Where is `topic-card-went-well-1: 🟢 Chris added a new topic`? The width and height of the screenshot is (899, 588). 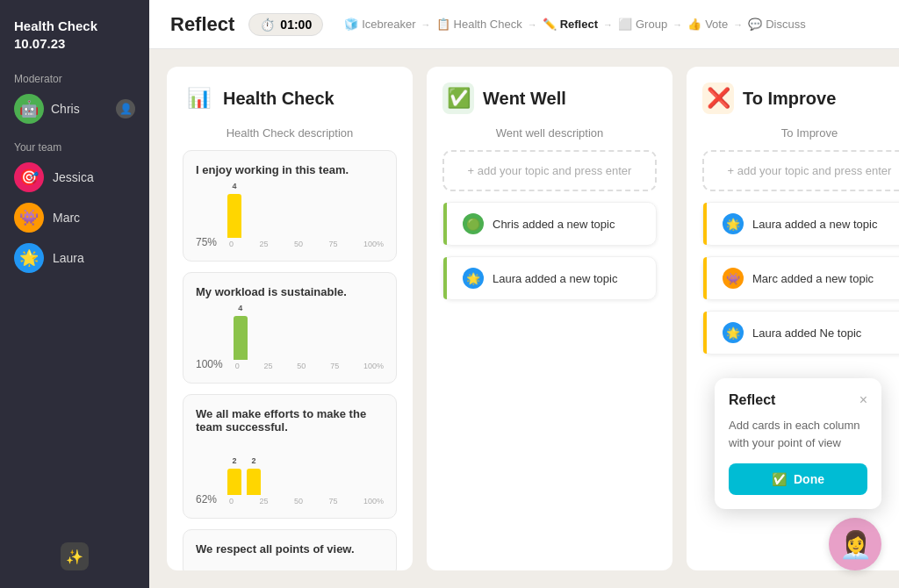 topic-card-went-well-1: 🟢 Chris added a new topic is located at coordinates (550, 224).